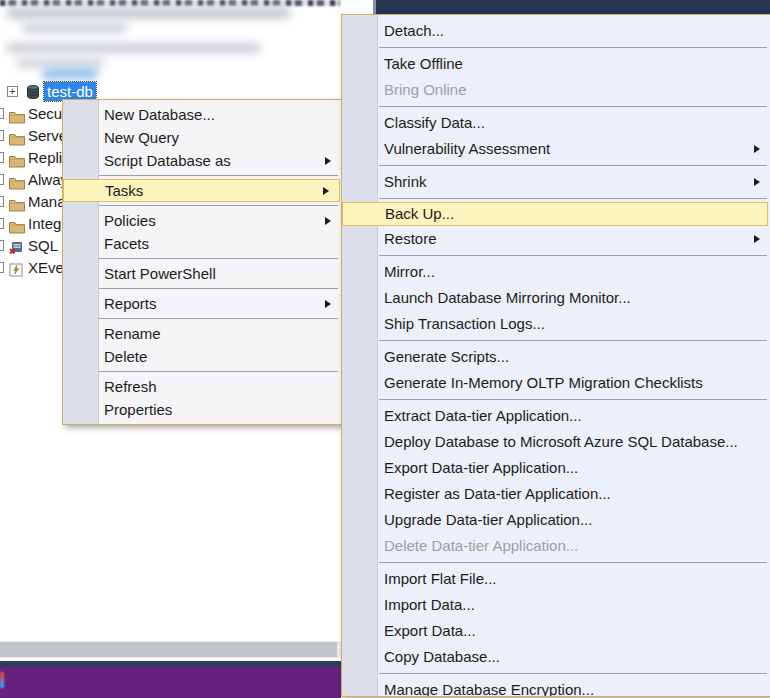 The image size is (770, 698). What do you see at coordinates (556, 605) in the screenshot?
I see `menu-item-import-data: Import Data...` at bounding box center [556, 605].